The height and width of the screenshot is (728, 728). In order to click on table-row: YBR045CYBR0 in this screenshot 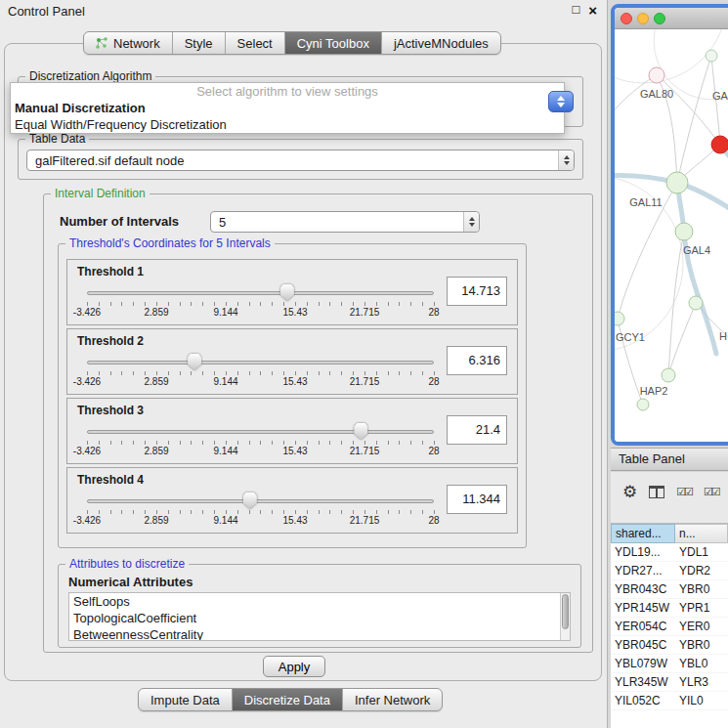, I will do `click(669, 645)`.